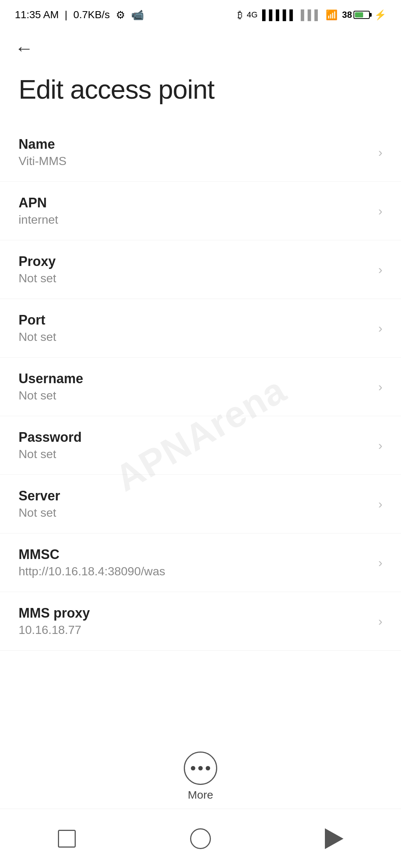 The height and width of the screenshot is (868, 401). What do you see at coordinates (79, 15) in the screenshot?
I see `status-left: 11:35 AM | 0.7KB/s ⚙ 📹` at bounding box center [79, 15].